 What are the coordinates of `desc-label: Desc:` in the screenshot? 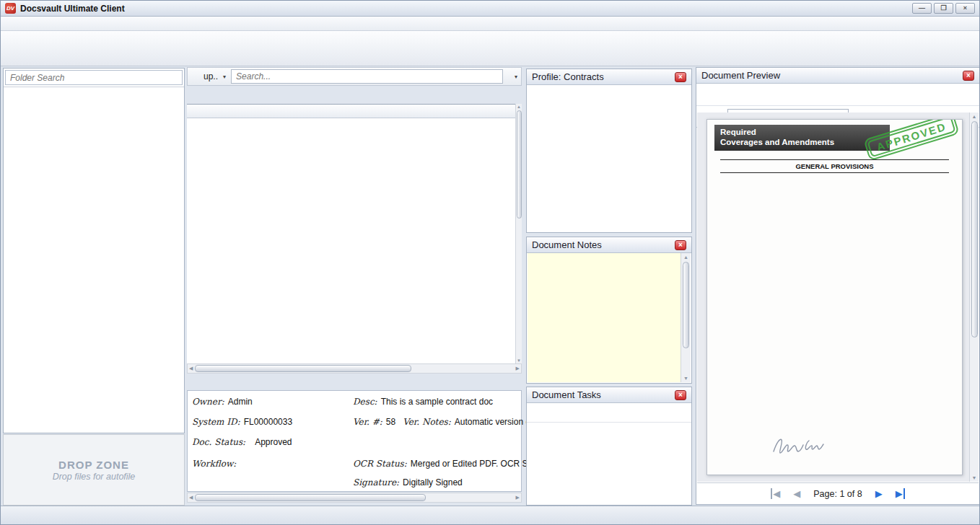 It's located at (365, 402).